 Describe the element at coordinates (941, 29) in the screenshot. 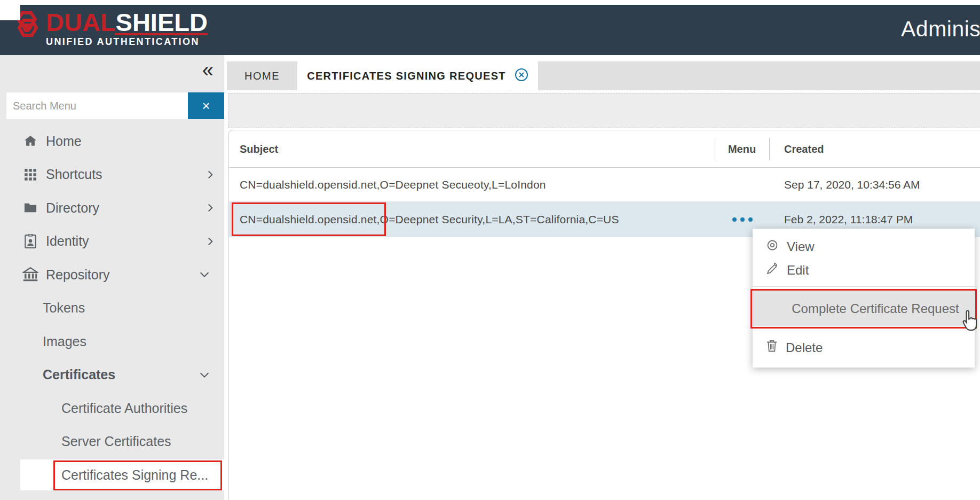

I see `admin-account-label: Adminis` at that location.